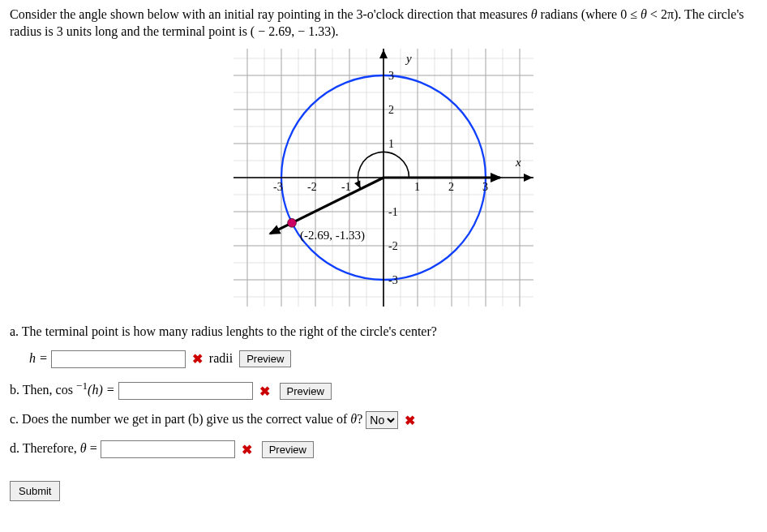  I want to click on submit-button: Submit, so click(35, 491).